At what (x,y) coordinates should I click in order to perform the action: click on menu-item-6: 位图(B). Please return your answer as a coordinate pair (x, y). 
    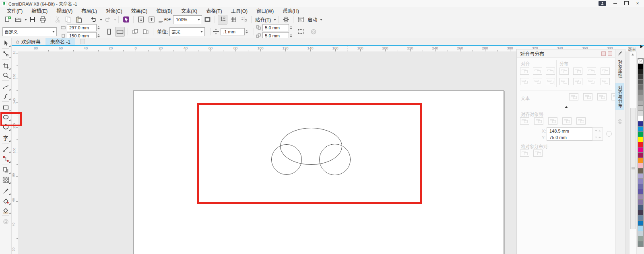
    Looking at the image, I should click on (164, 10).